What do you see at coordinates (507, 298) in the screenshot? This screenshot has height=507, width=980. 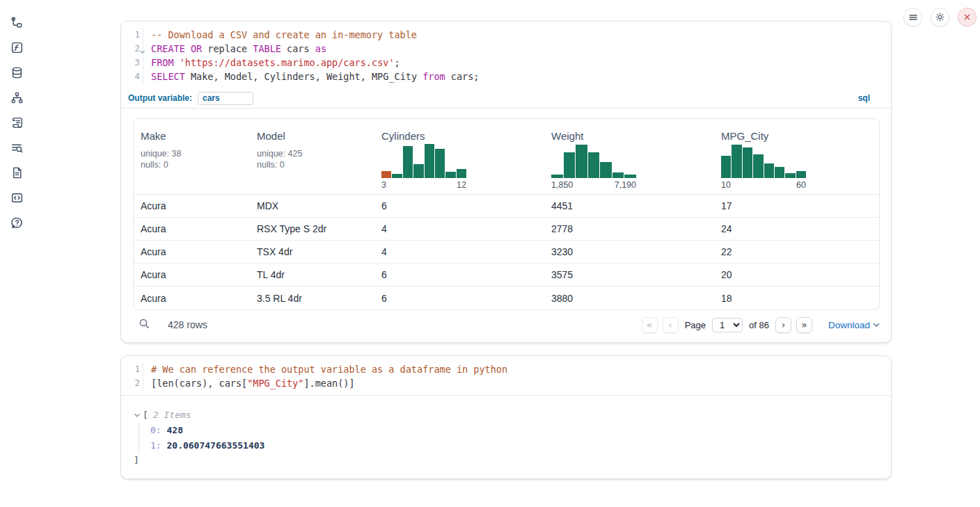 I see `table-row: Acura3.5 RL 4dr6388018` at bounding box center [507, 298].